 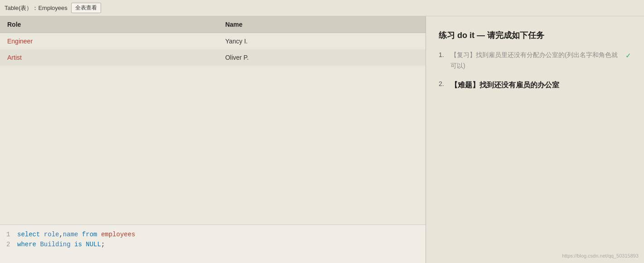 What do you see at coordinates (103, 244) in the screenshot?
I see `sql-text: ;` at bounding box center [103, 244].